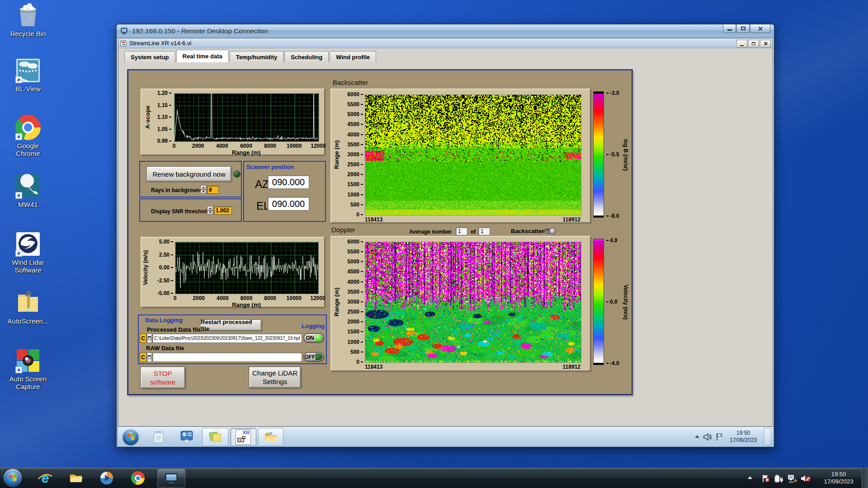 This screenshot has height=488, width=868. What do you see at coordinates (743, 433) in the screenshot?
I see `remote-clock-time: 19:50` at bounding box center [743, 433].